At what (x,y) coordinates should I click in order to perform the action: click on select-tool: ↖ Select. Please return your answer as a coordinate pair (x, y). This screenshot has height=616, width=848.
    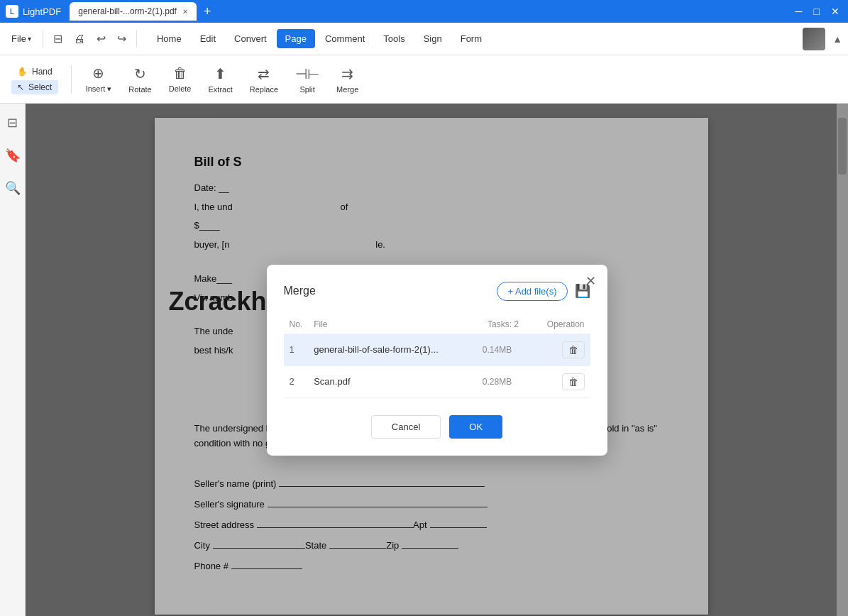
    Looking at the image, I should click on (35, 87).